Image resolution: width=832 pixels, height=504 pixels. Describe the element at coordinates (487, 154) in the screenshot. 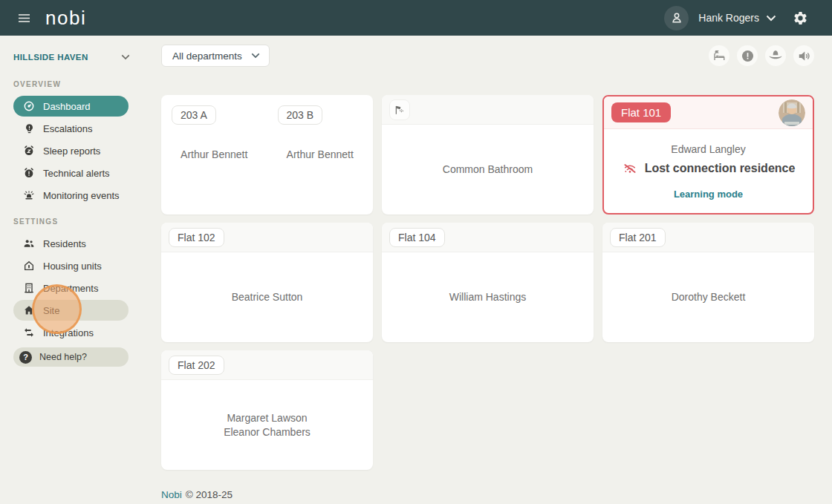

I see `unit-card-common-bathroom: Common Bathroom` at that location.